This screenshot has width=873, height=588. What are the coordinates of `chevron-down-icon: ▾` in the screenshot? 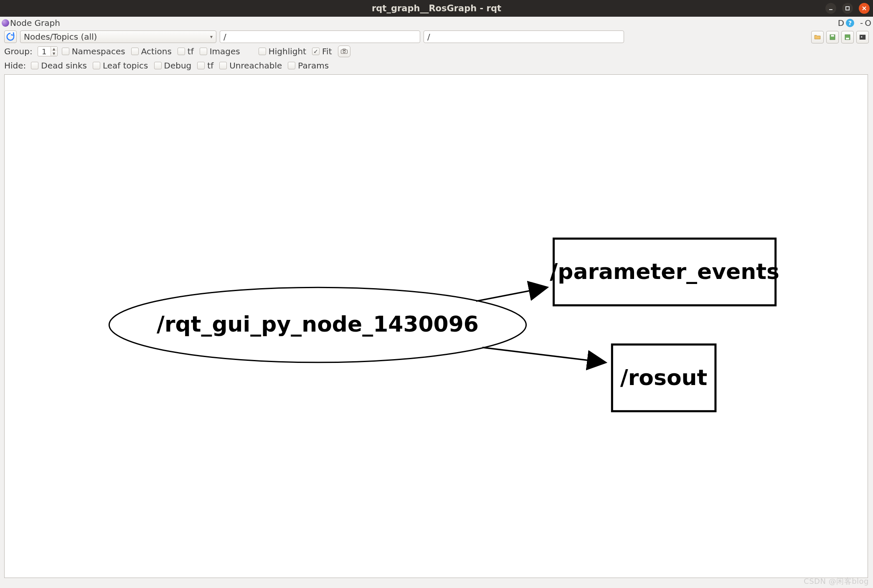 It's located at (211, 37).